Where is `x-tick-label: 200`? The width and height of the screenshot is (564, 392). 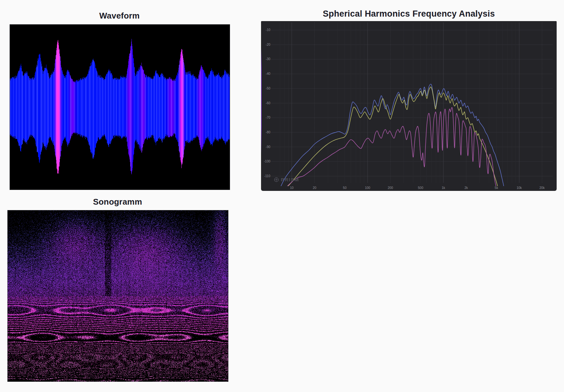
x-tick-label: 200 is located at coordinates (390, 188).